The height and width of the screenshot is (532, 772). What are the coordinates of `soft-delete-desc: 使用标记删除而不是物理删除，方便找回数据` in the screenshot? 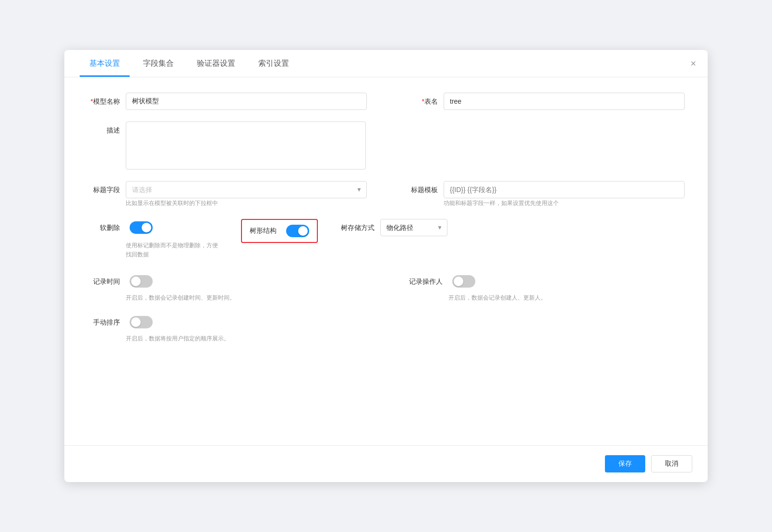 It's located at (155, 249).